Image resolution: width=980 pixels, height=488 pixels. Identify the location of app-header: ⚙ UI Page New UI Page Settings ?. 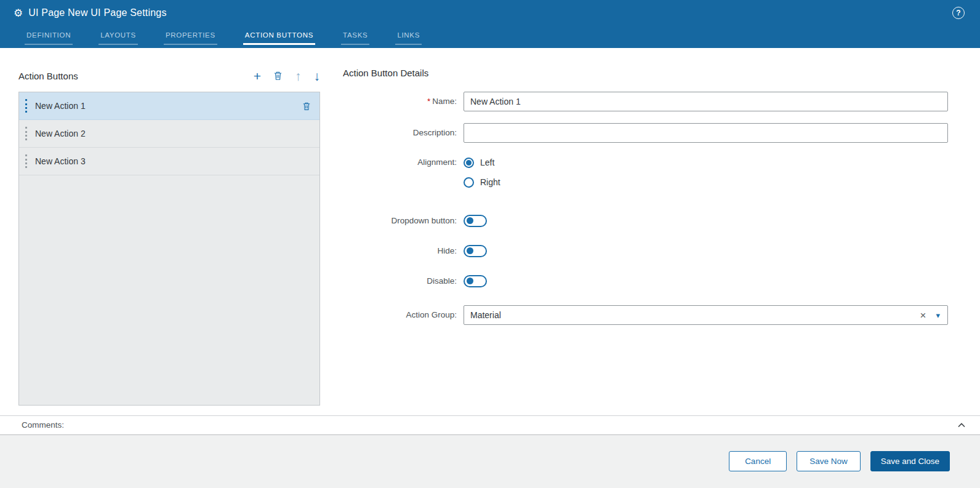
(490, 13).